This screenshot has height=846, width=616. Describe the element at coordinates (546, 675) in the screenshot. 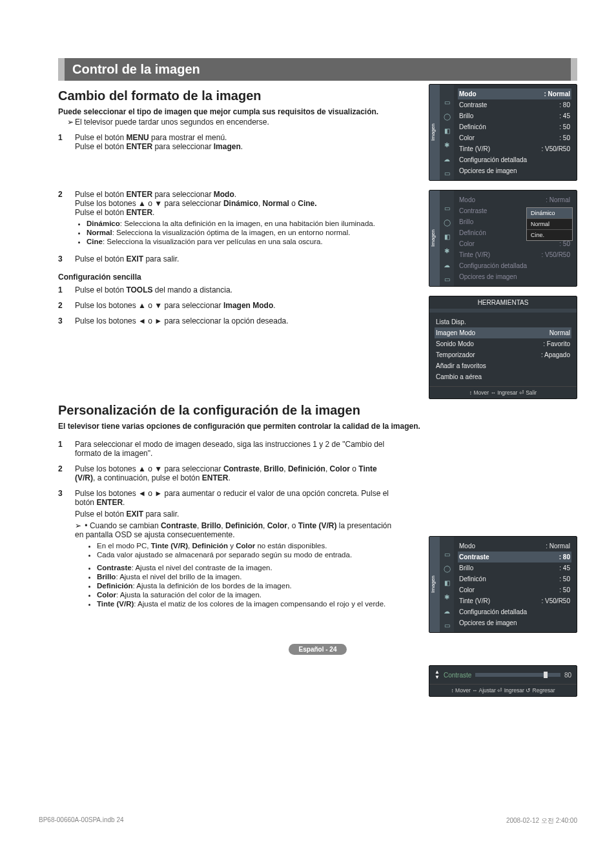

I see `slider-knob` at that location.